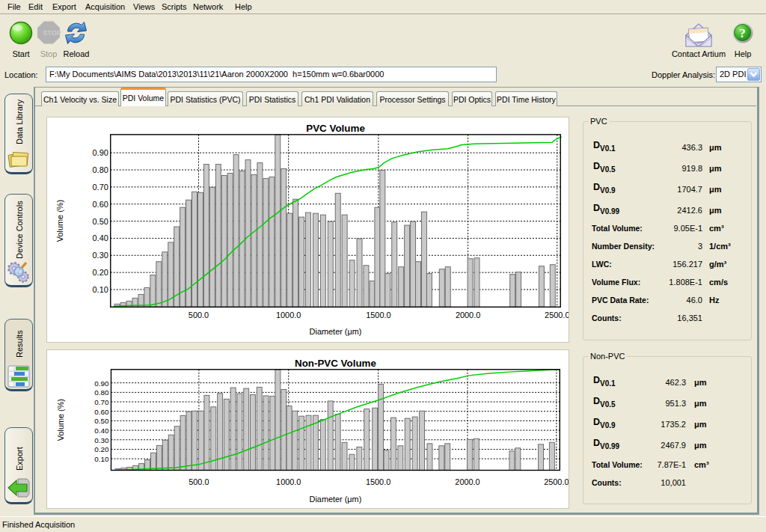  I want to click on svg-text: Non-PVC Volume, so click(335, 364).